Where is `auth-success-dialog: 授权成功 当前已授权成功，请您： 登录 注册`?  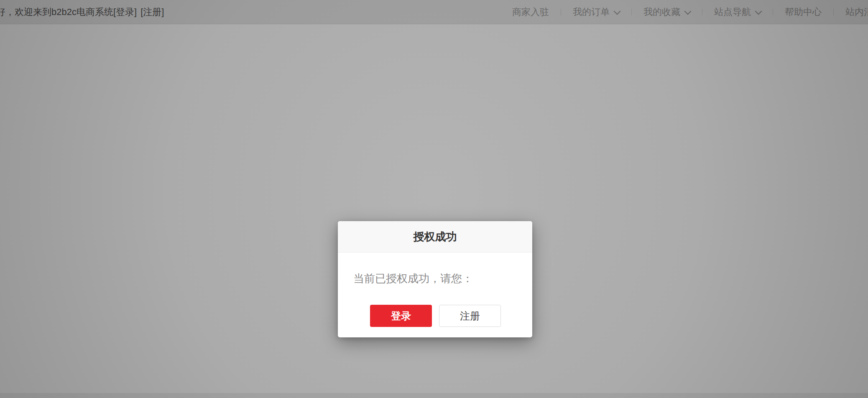 auth-success-dialog: 授权成功 当前已授权成功，请您： 登录 注册 is located at coordinates (435, 279).